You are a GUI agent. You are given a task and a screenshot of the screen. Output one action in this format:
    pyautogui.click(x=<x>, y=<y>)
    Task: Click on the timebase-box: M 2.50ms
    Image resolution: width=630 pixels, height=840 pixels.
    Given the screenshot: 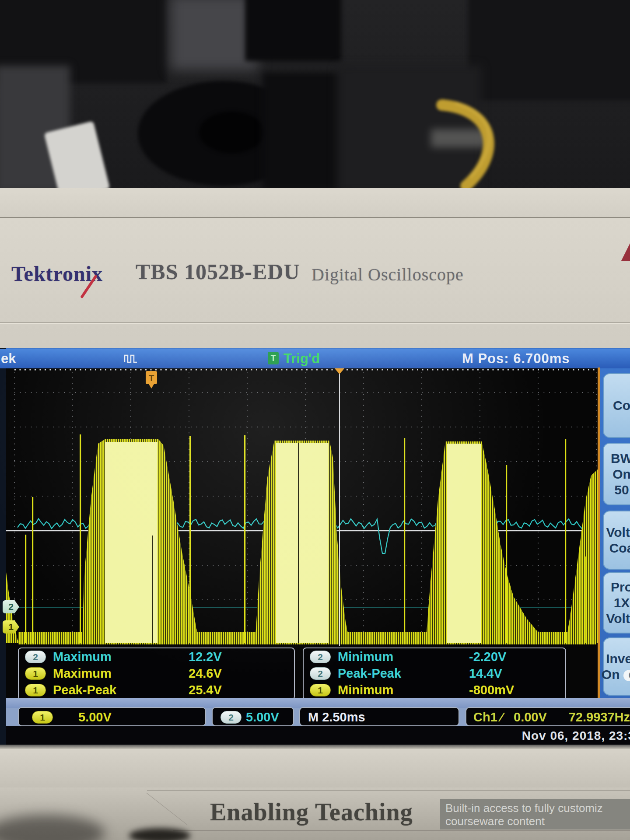 What is the action you would take?
    pyautogui.click(x=379, y=717)
    